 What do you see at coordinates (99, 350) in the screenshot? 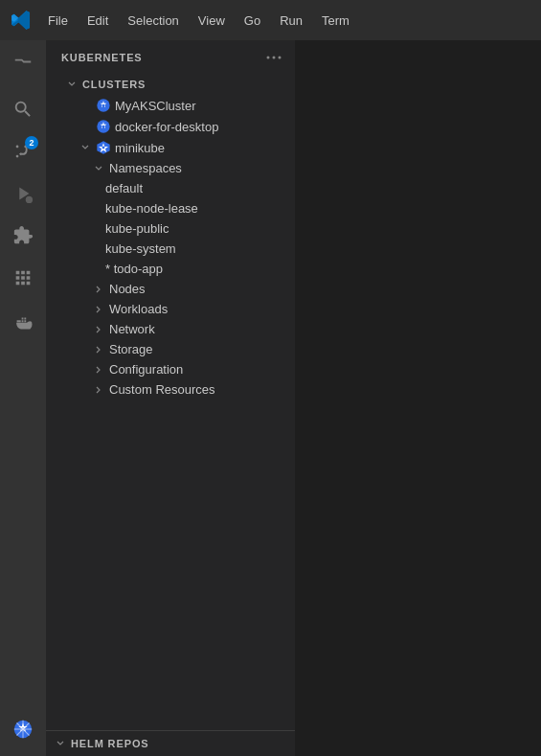
I see `storage-chevron` at bounding box center [99, 350].